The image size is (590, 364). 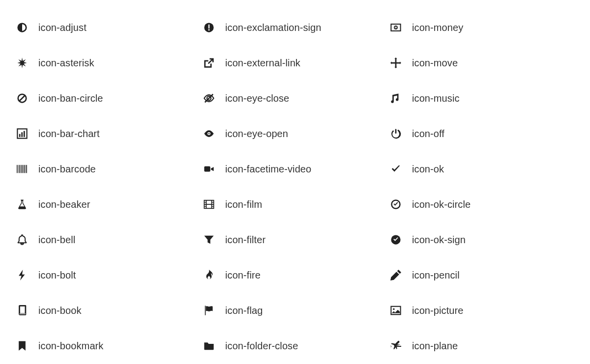 What do you see at coordinates (401, 134) in the screenshot?
I see `off-icon` at bounding box center [401, 134].